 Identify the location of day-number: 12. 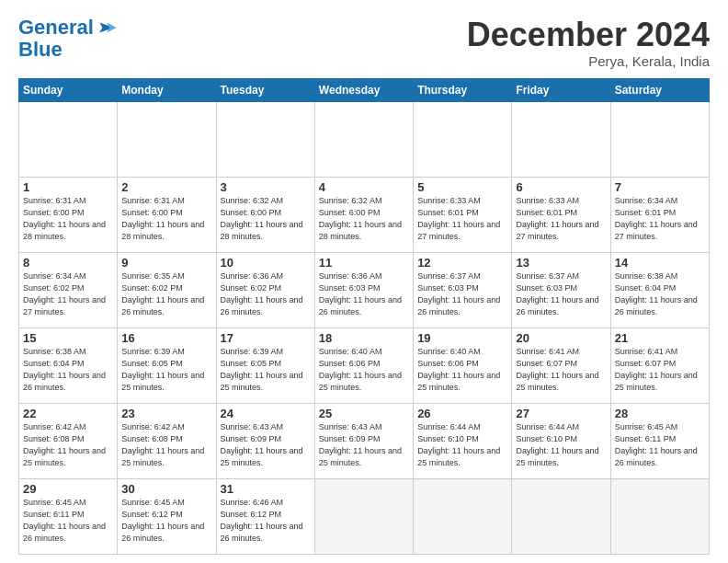
(462, 263).